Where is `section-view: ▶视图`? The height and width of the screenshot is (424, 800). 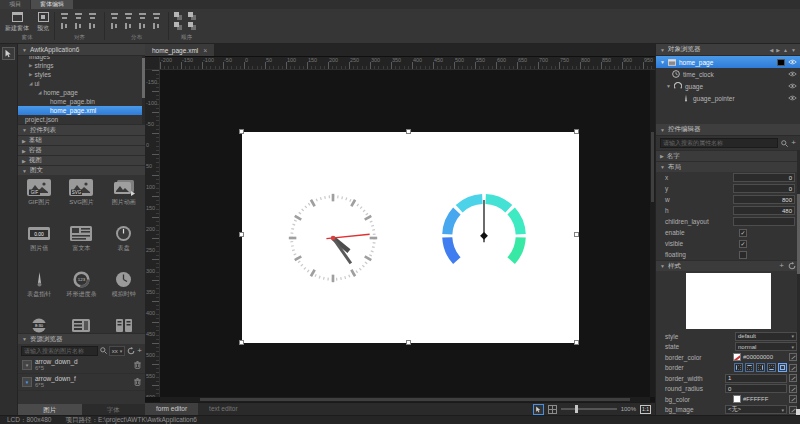
section-view: ▶视图 is located at coordinates (82, 160).